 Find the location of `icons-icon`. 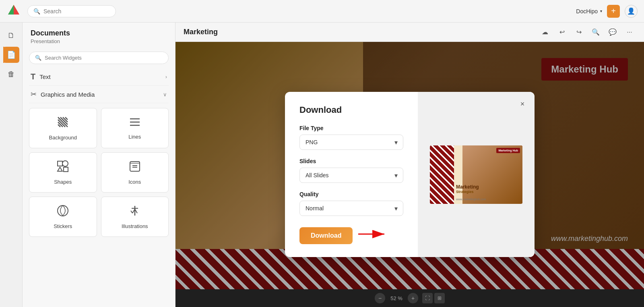

icons-icon is located at coordinates (135, 168).